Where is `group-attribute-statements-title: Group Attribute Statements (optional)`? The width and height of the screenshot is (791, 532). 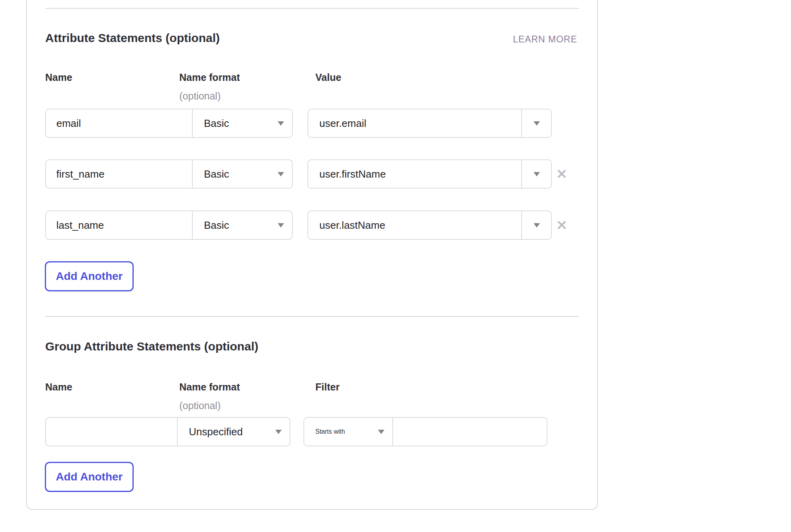
group-attribute-statements-title: Group Attribute Statements (optional) is located at coordinates (152, 346).